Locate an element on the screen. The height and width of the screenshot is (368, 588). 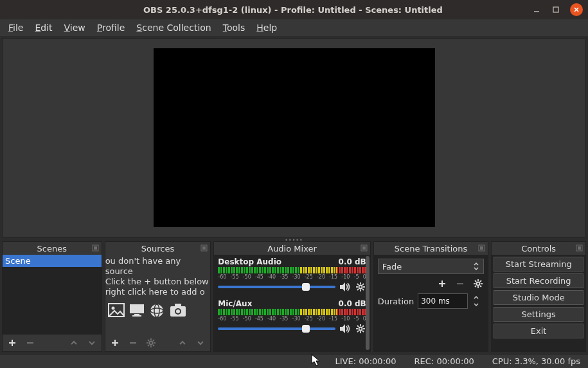
meter-scale: -60-55-50-45-40-35-30-25-20-15-10-50 is located at coordinates (292, 277).